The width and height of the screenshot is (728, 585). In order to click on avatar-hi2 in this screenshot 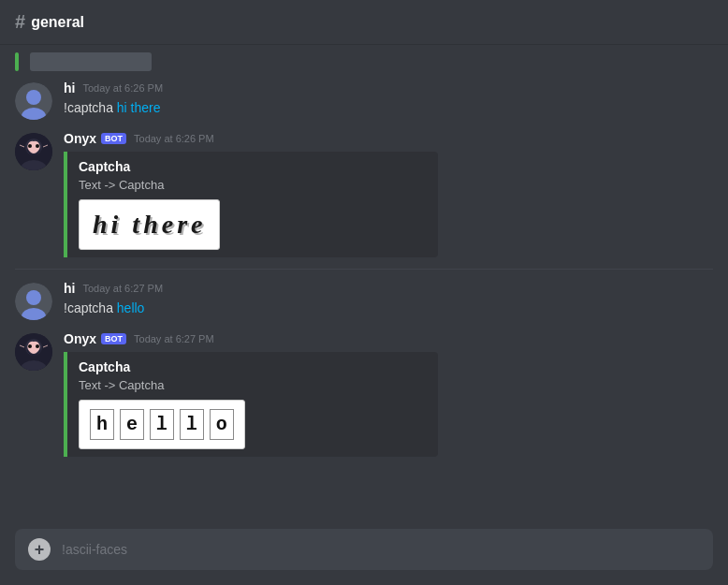, I will do `click(34, 301)`.